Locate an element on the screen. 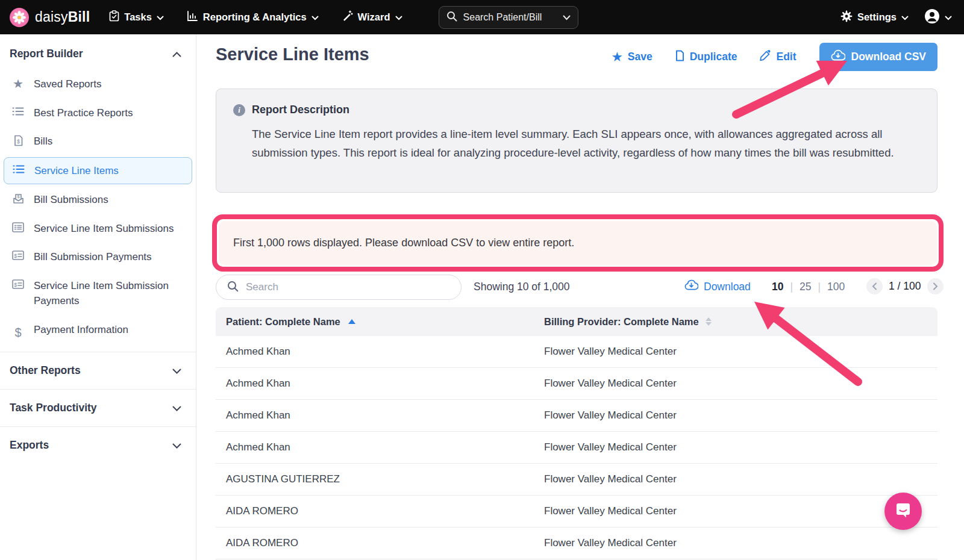 This screenshot has height=560, width=964. column-header-label: Billing Provider: Complete Name is located at coordinates (622, 322).